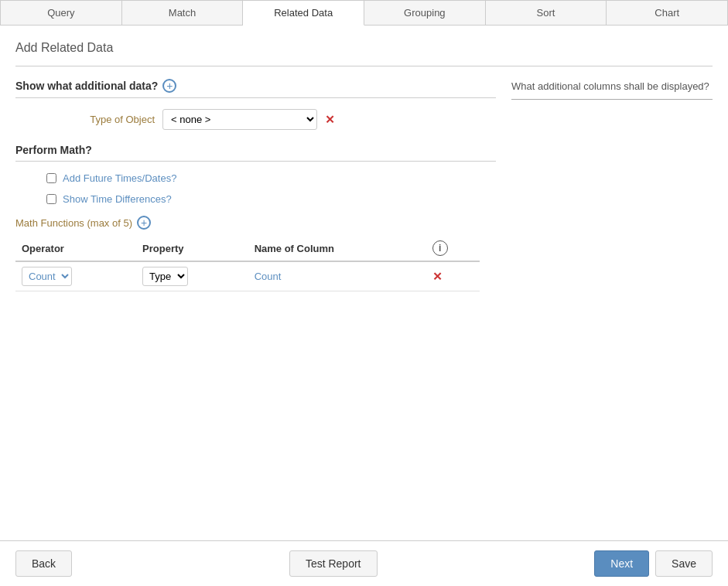 The height and width of the screenshot is (586, 728). I want to click on perform-math-title: Perform Math?, so click(255, 150).